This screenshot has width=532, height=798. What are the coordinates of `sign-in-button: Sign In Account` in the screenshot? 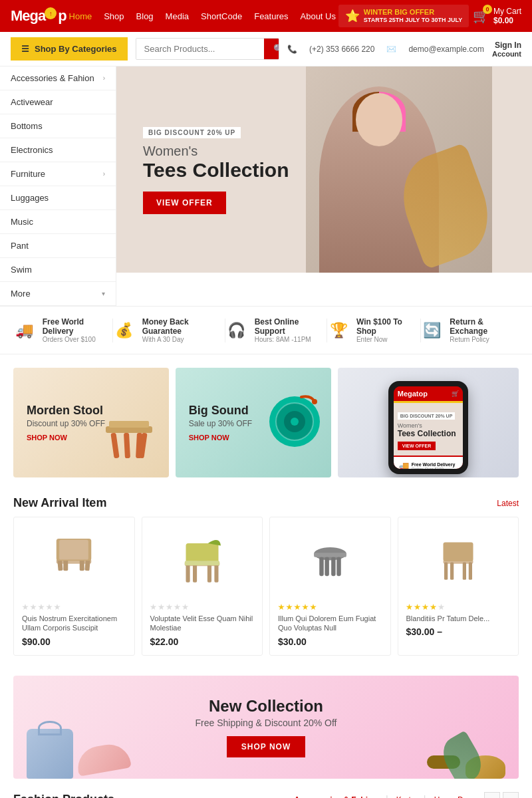 It's located at (507, 49).